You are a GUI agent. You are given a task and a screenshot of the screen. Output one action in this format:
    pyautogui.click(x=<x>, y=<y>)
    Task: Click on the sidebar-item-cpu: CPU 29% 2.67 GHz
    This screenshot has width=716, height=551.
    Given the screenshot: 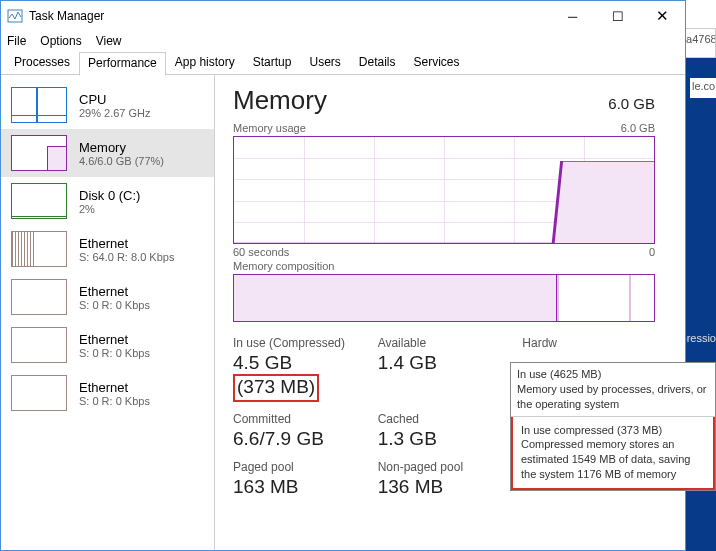 What is the action you would take?
    pyautogui.click(x=108, y=105)
    